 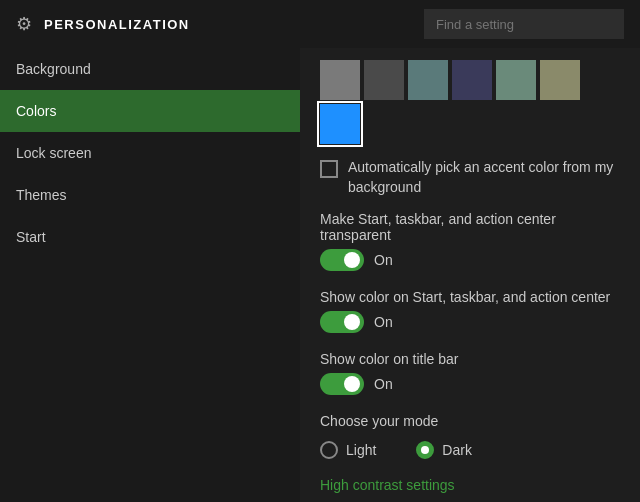 What do you see at coordinates (352, 322) in the screenshot?
I see `toggle-color-taskbar-knob` at bounding box center [352, 322].